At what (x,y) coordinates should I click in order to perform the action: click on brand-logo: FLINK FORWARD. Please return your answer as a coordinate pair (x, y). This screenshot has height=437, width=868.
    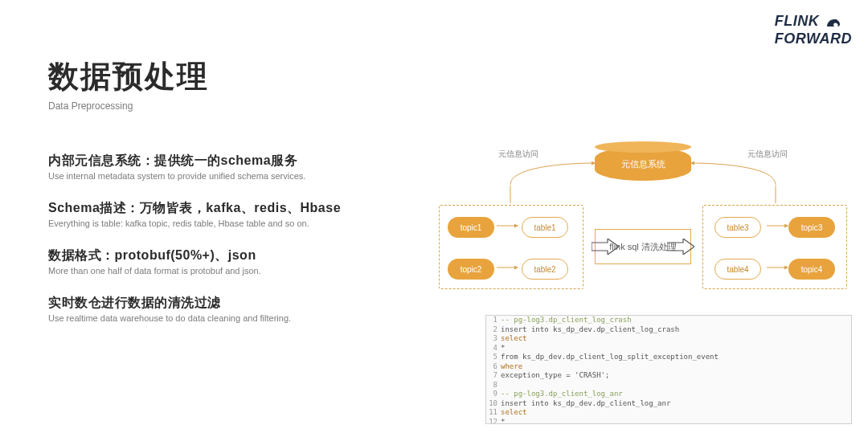
    Looking at the image, I should click on (813, 31).